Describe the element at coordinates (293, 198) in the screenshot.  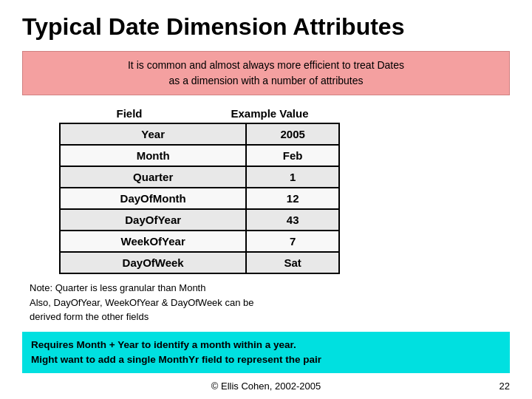
I see `value-cell: 12` at that location.